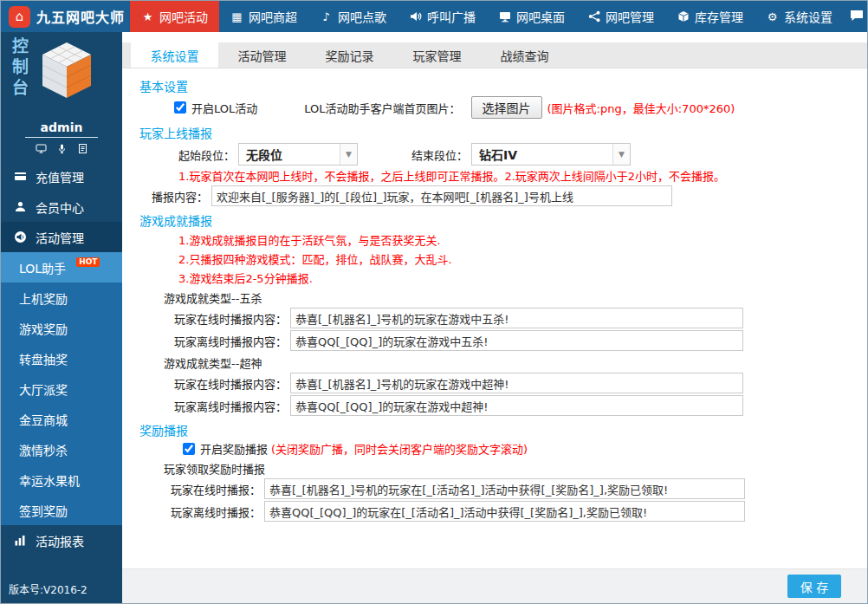 This screenshot has width=868, height=604. What do you see at coordinates (504, 511) in the screenshot?
I see `reward-offline-input` at bounding box center [504, 511].